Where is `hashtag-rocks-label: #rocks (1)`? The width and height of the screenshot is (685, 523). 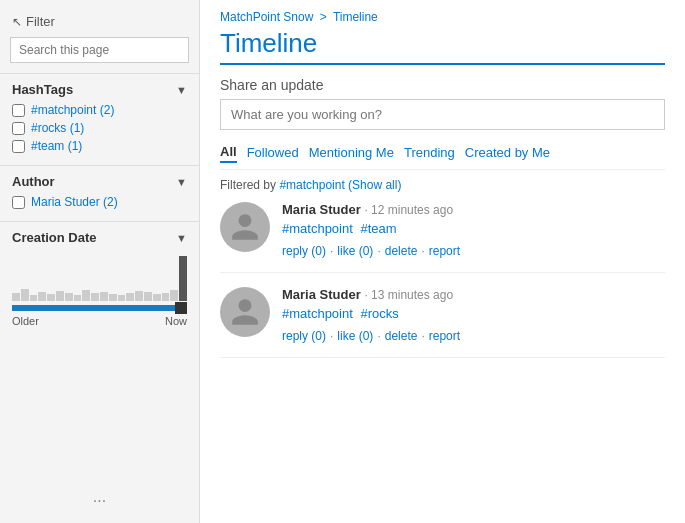 hashtag-rocks-label: #rocks (1) is located at coordinates (58, 128).